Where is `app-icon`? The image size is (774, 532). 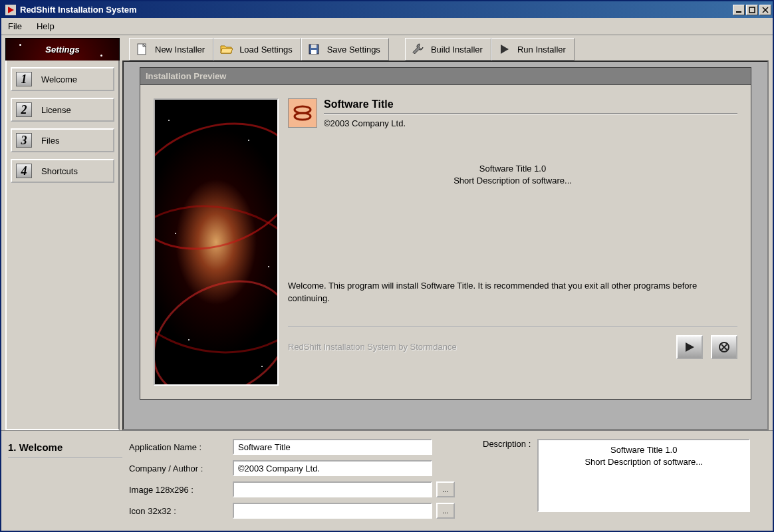 app-icon is located at coordinates (11, 10).